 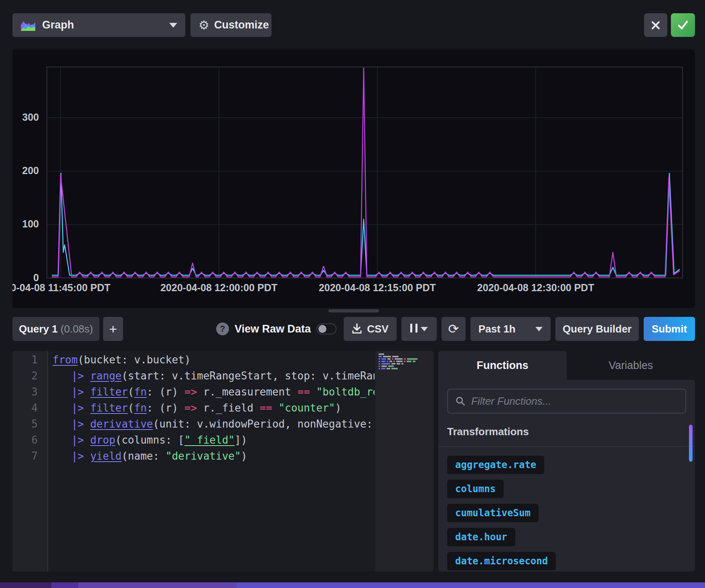 What do you see at coordinates (30, 392) in the screenshot?
I see `line-number: 3` at bounding box center [30, 392].